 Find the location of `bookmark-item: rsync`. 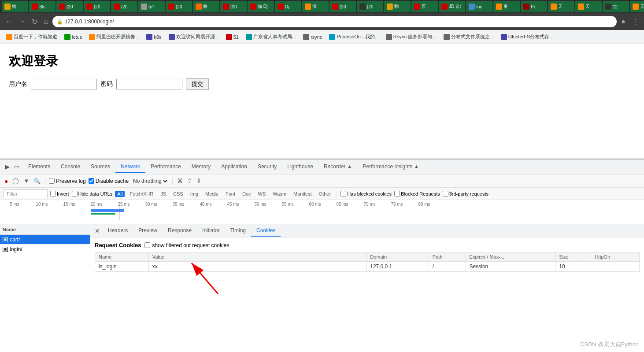

bookmark-item: rsync is located at coordinates (313, 37).